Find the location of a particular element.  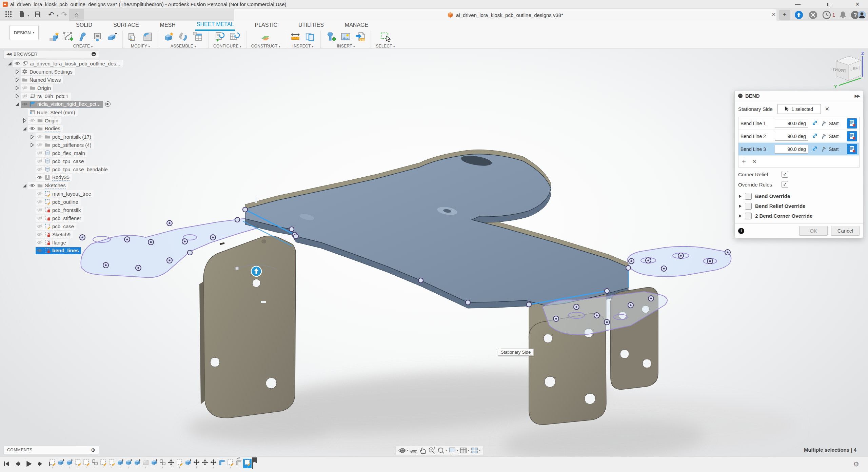

orbit-icon: ▾ is located at coordinates (403, 450).